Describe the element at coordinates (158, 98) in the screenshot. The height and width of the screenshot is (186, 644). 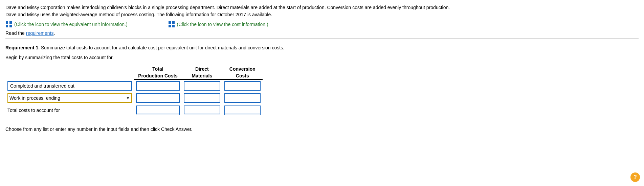
I see `row2-col1-cell` at that location.